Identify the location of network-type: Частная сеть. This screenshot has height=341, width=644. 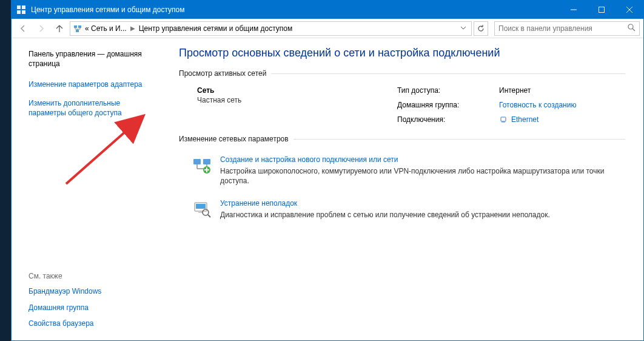
(297, 100).